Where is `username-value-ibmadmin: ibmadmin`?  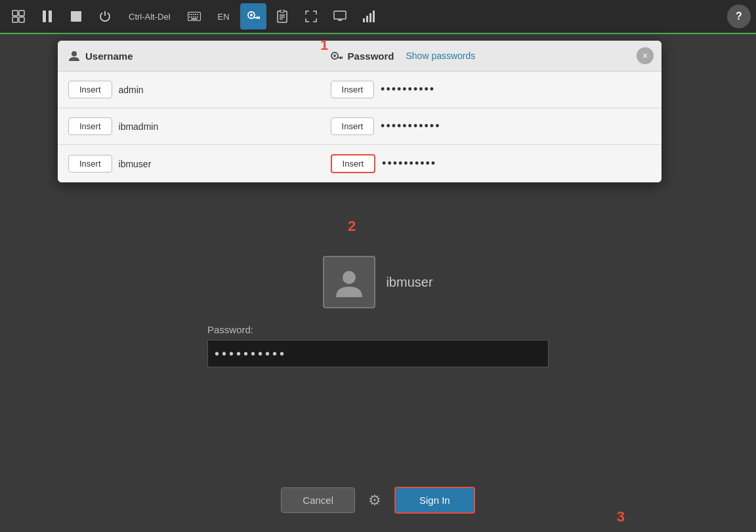 username-value-ibmadmin: ibmadmin is located at coordinates (139, 127).